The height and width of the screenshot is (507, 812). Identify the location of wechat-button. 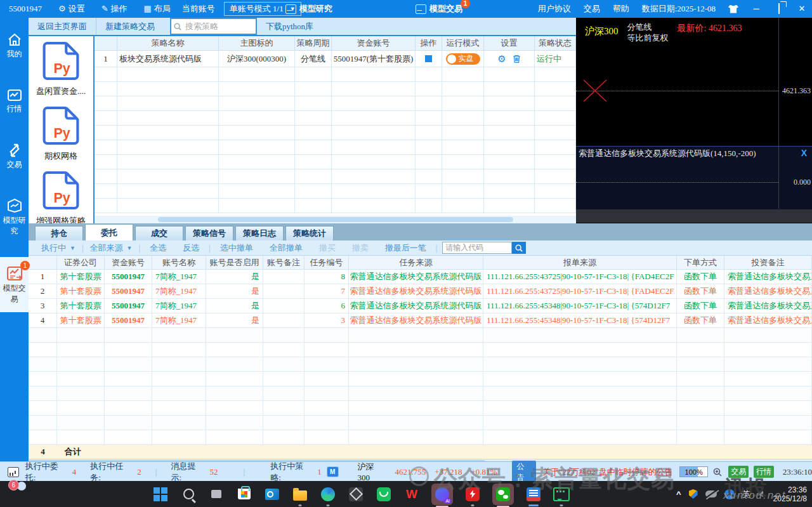
(503, 494).